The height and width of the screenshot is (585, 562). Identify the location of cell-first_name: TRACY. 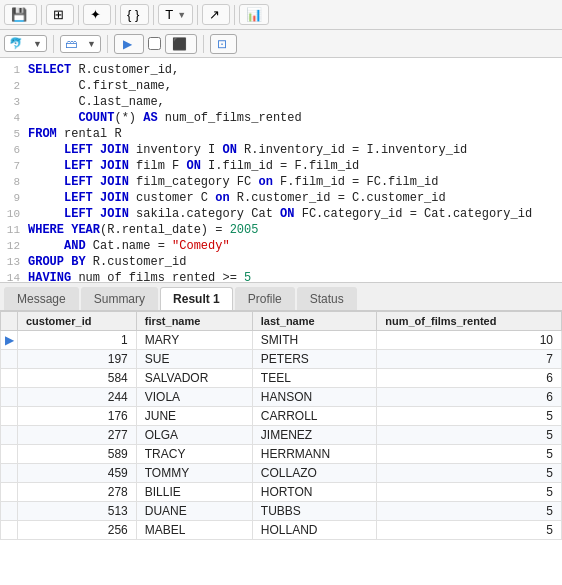
(194, 454).